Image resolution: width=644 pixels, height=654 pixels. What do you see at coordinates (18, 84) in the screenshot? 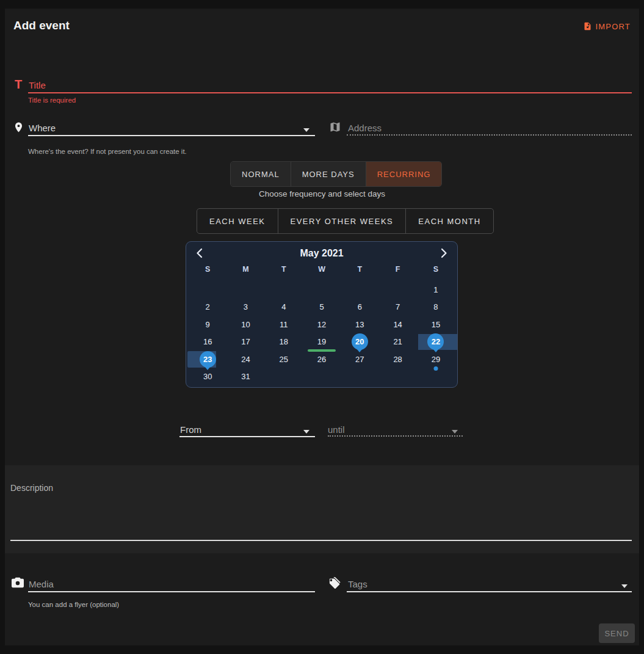
I see `title-icon: T` at bounding box center [18, 84].